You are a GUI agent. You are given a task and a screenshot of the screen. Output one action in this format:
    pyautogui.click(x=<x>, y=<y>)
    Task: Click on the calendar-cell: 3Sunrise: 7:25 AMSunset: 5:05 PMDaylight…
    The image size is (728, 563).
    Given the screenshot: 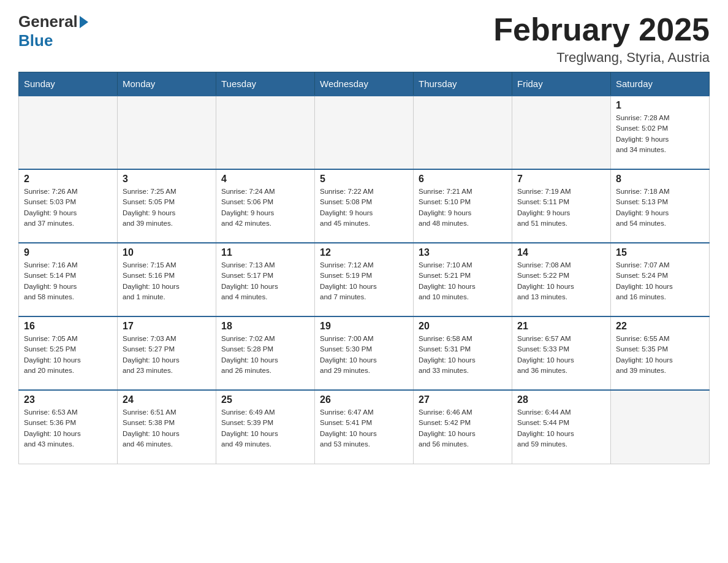 What is the action you would take?
    pyautogui.click(x=167, y=206)
    